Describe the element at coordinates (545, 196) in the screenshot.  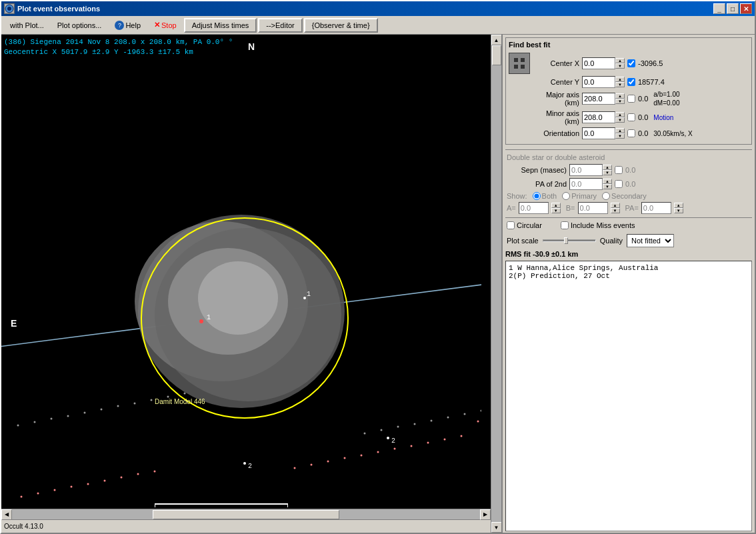
I see `show-both-option: Both` at that location.